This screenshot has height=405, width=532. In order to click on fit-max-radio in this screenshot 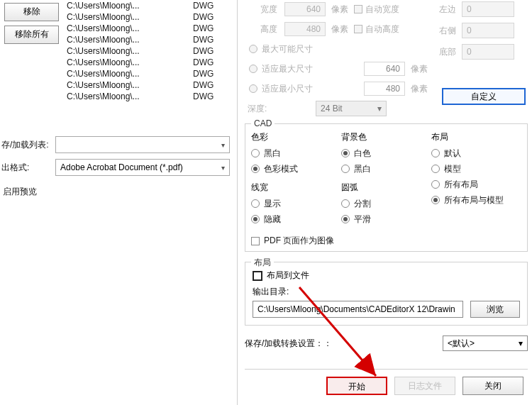, I will do `click(253, 69)`.